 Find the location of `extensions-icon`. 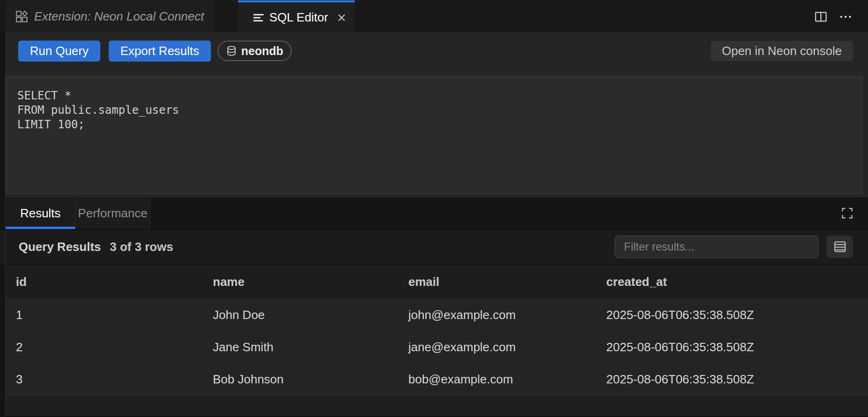

extensions-icon is located at coordinates (22, 17).